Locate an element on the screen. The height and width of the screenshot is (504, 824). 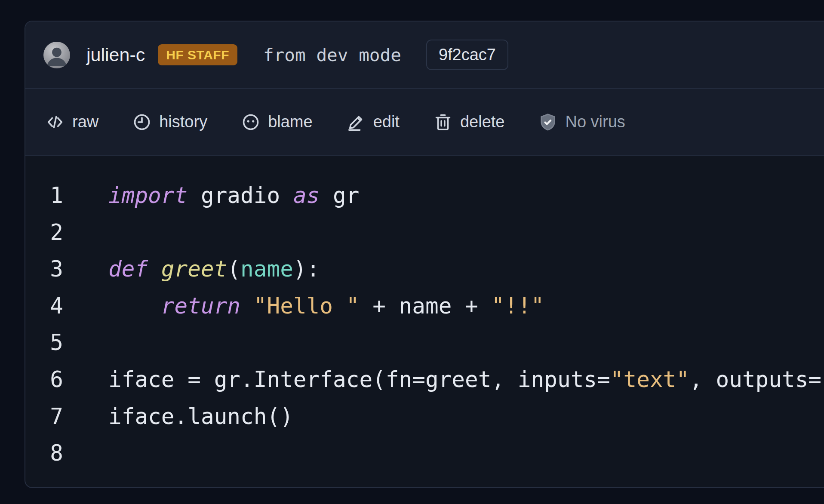
line-number: 5 is located at coordinates (44, 343).